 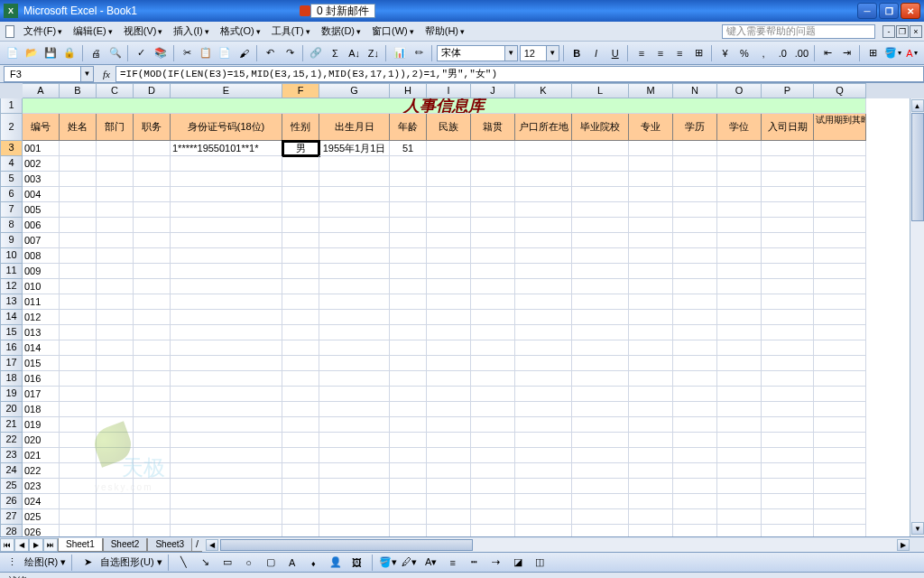 I want to click on cut-button: ✂, so click(x=186, y=53).